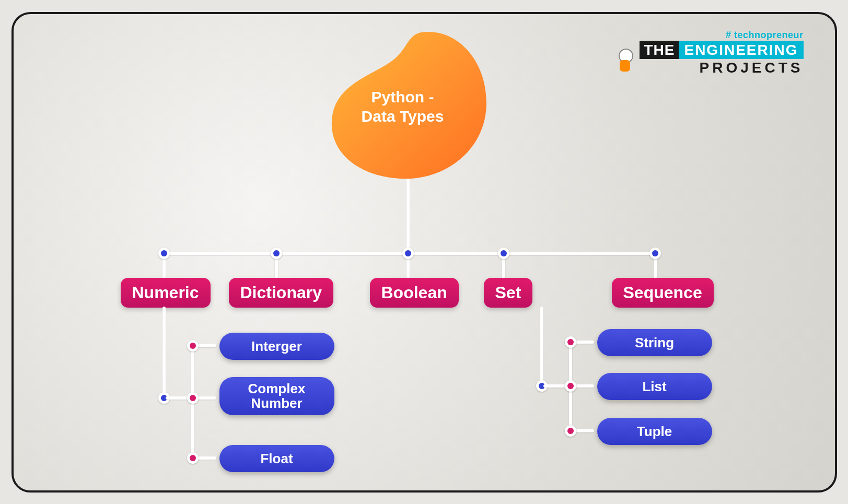 This screenshot has width=848, height=504. What do you see at coordinates (655, 431) in the screenshot?
I see `sub-tuple: Tuple` at bounding box center [655, 431].